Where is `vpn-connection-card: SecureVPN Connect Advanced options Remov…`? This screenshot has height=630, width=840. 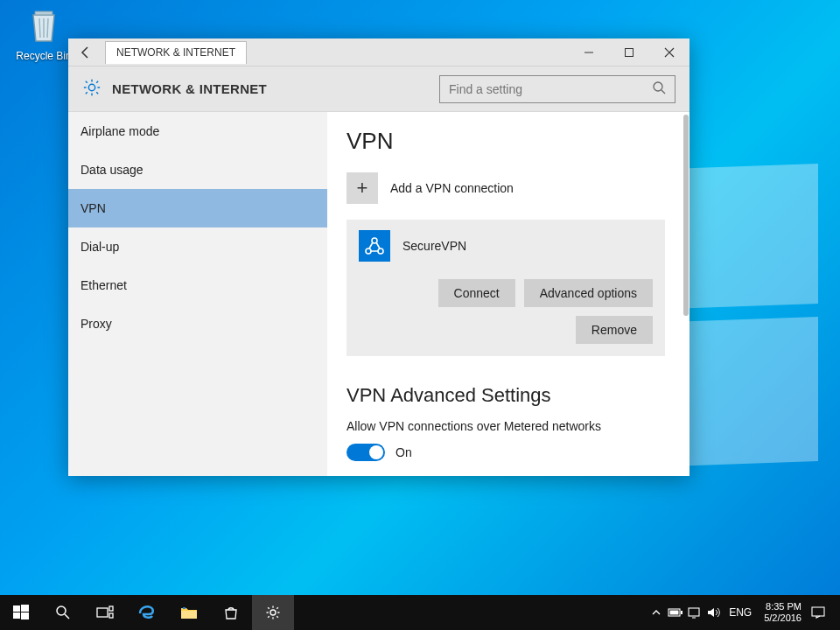 vpn-connection-card: SecureVPN Connect Advanced options Remov… is located at coordinates (506, 288).